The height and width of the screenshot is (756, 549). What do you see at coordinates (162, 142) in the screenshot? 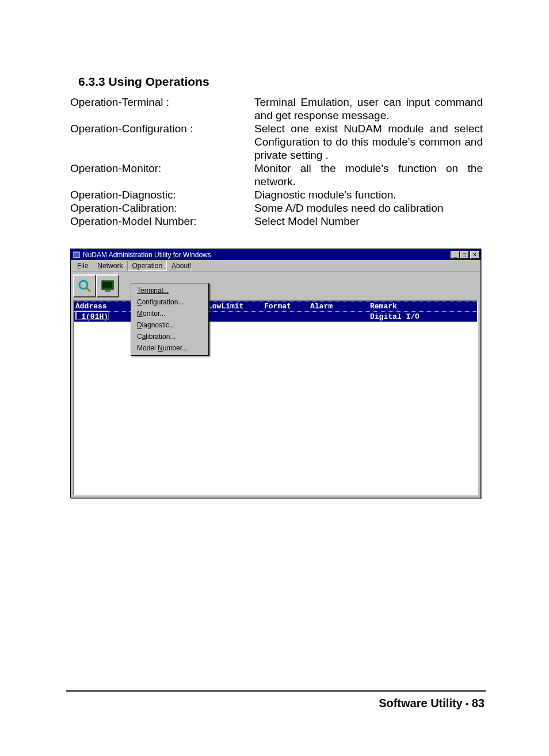
I see `operation-label: Operation-Configuration :` at bounding box center [162, 142].